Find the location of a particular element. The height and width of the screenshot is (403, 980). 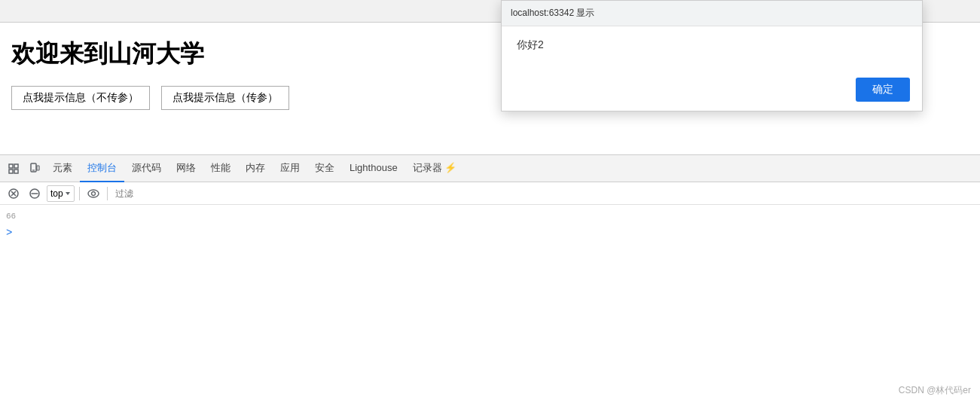

console-toolbar: top is located at coordinates (490, 194).